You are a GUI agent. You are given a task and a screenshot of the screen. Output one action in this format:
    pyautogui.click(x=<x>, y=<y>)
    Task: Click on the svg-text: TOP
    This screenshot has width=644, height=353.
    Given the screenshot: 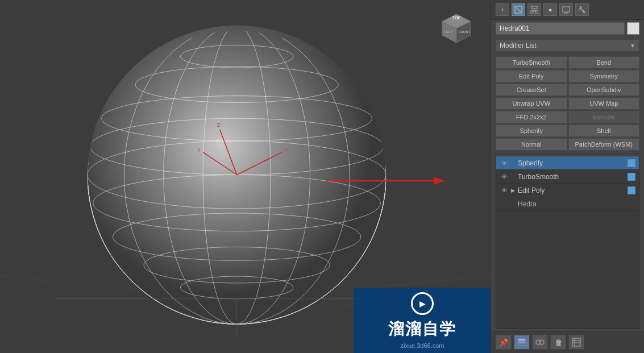 What is the action you would take?
    pyautogui.click(x=457, y=18)
    